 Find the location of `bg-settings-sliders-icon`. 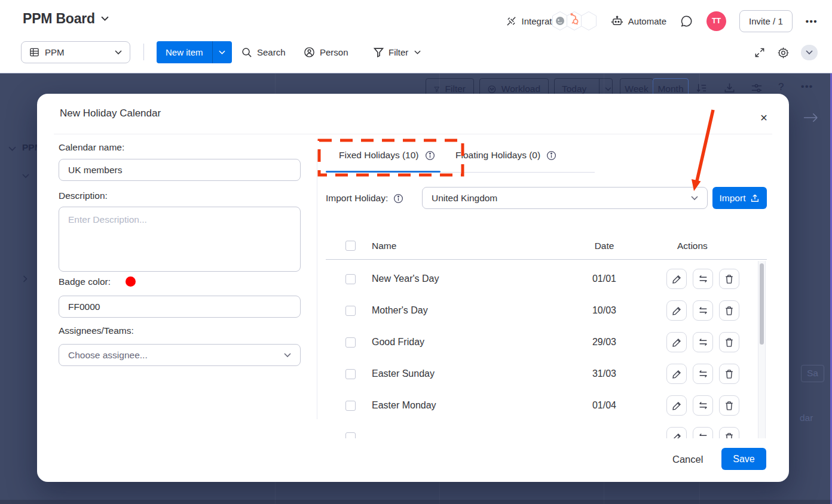

bg-settings-sliders-icon is located at coordinates (757, 88).